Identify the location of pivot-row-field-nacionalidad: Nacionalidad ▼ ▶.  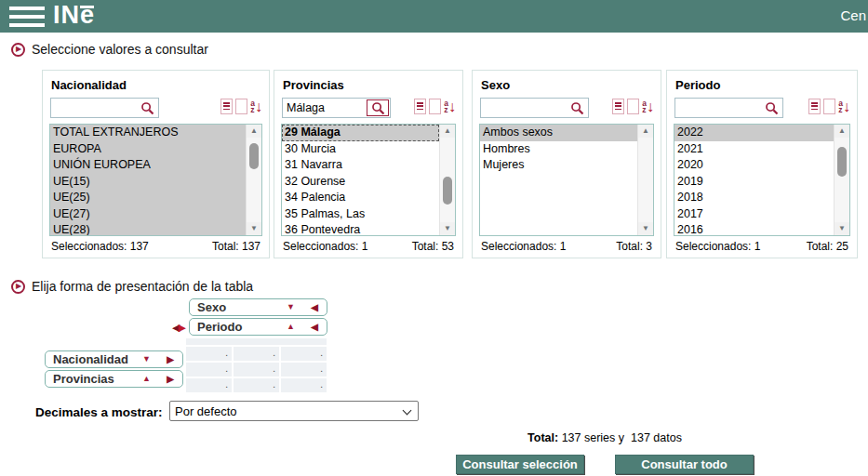
(114, 359).